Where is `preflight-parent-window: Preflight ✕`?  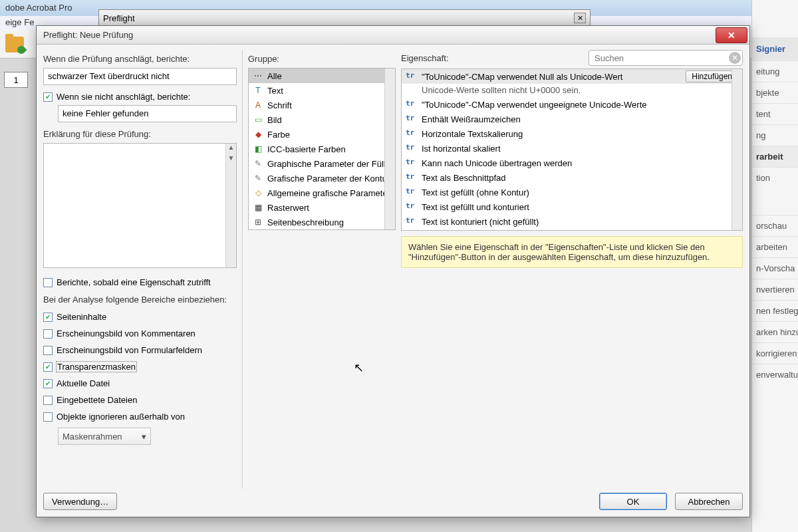 preflight-parent-window: Preflight ✕ is located at coordinates (344, 18).